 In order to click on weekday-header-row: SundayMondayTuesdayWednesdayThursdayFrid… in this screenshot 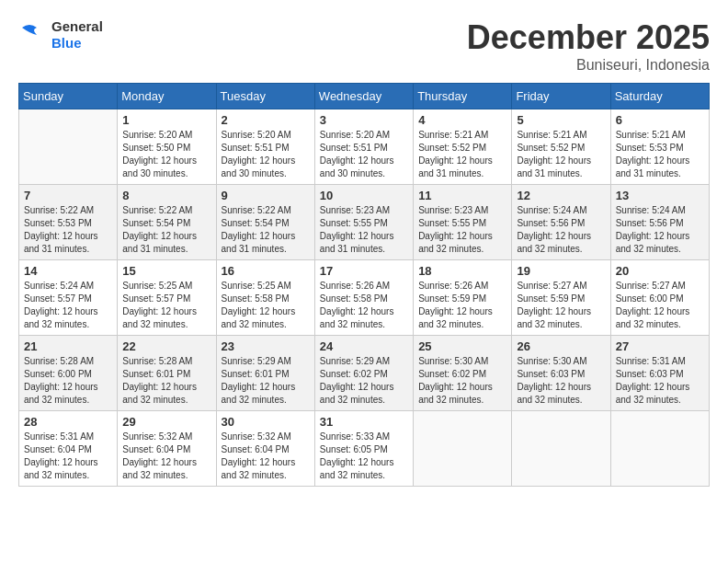, I will do `click(364, 97)`.